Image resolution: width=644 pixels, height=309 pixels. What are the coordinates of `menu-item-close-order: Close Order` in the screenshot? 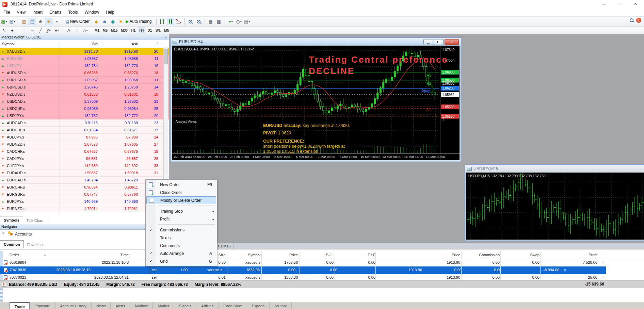 It's located at (181, 193).